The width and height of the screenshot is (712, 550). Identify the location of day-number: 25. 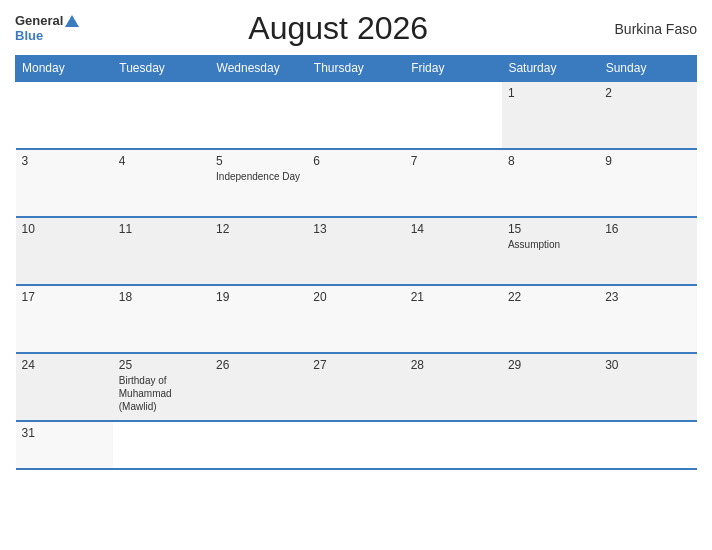
(162, 365).